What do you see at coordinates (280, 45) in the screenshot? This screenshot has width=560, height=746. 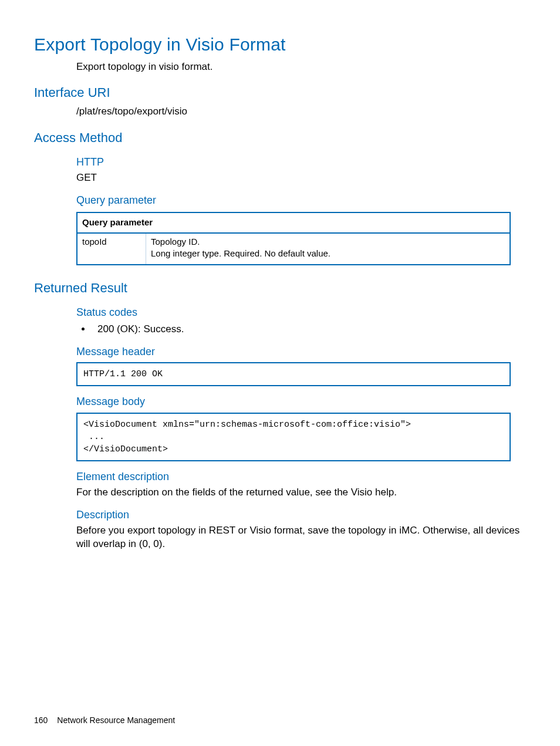 I see `page-title: Export Topology in Visio Format` at bounding box center [280, 45].